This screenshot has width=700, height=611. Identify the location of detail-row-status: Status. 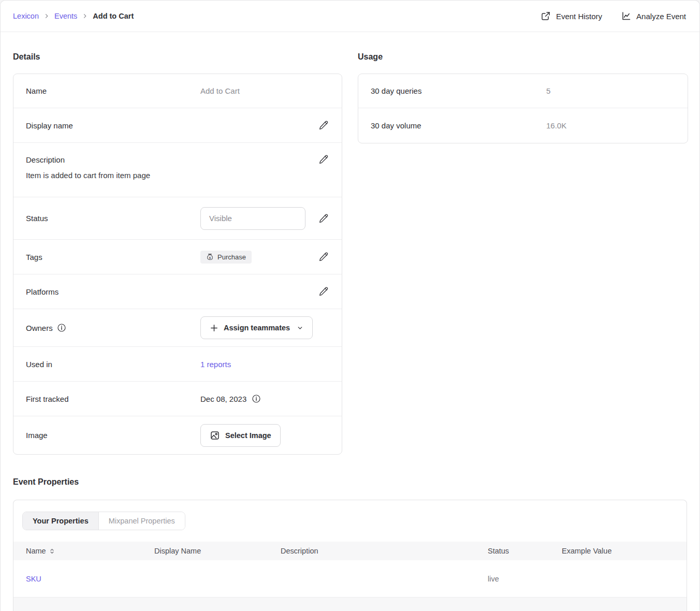
(178, 219).